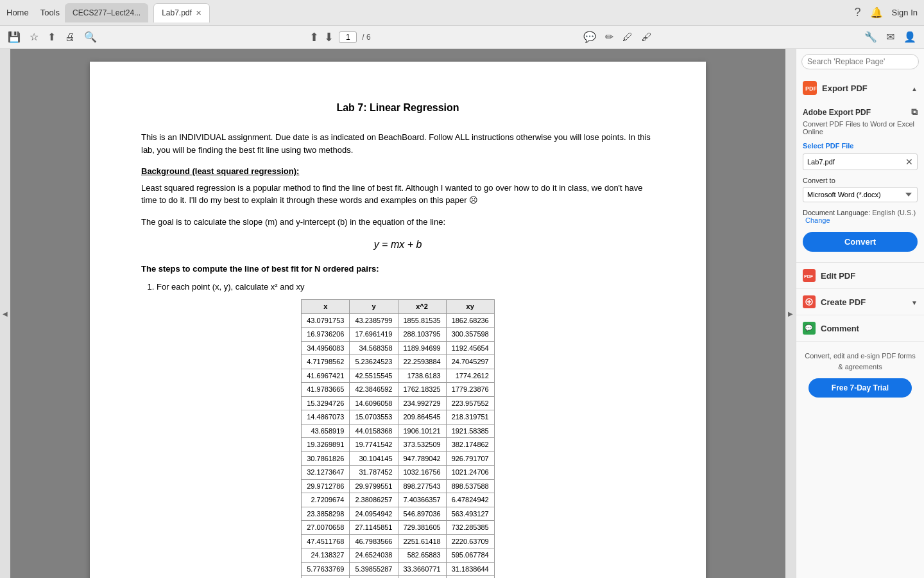  I want to click on bookmark-icon: ☆, so click(34, 37).